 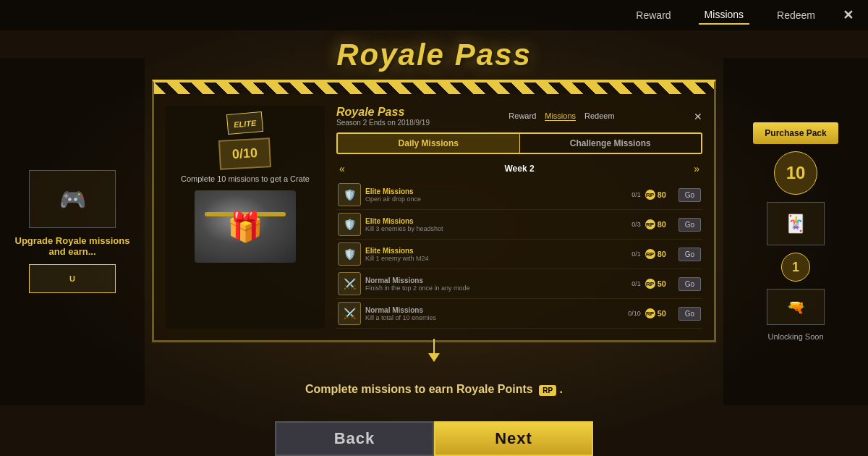 What do you see at coordinates (493, 224) in the screenshot?
I see `mission-info: Elite Missions Kill 3 enemies by headsho…` at bounding box center [493, 224].